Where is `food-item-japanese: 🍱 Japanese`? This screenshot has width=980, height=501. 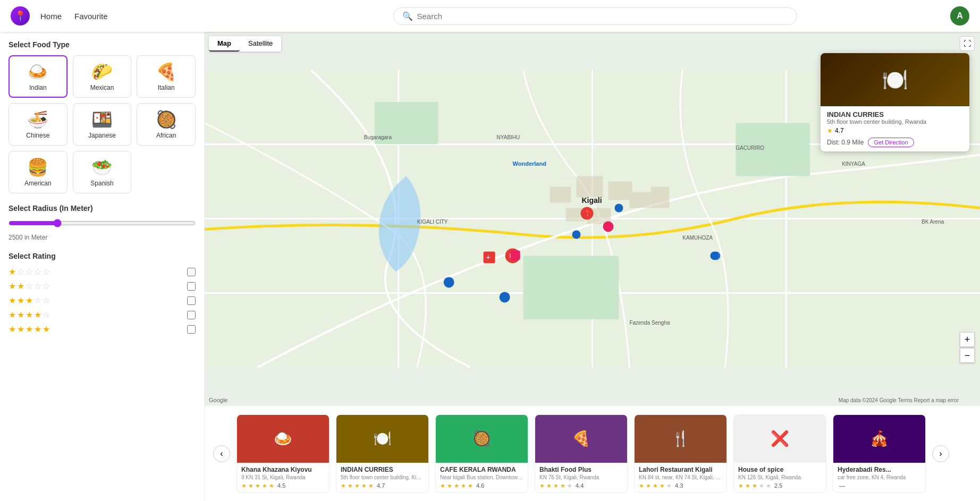 food-item-japanese: 🍱 Japanese is located at coordinates (102, 124).